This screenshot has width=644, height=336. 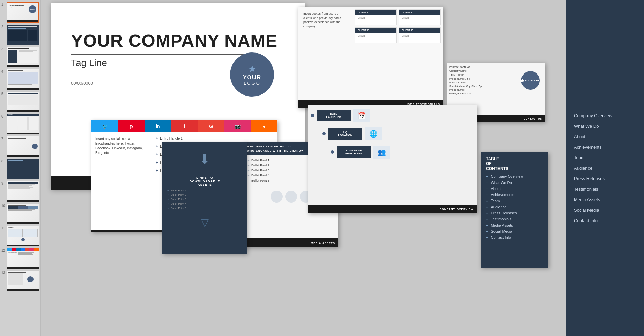 What do you see at coordinates (514, 225) in the screenshot?
I see `toc-item-media-assets: + Media Assets` at bounding box center [514, 225].